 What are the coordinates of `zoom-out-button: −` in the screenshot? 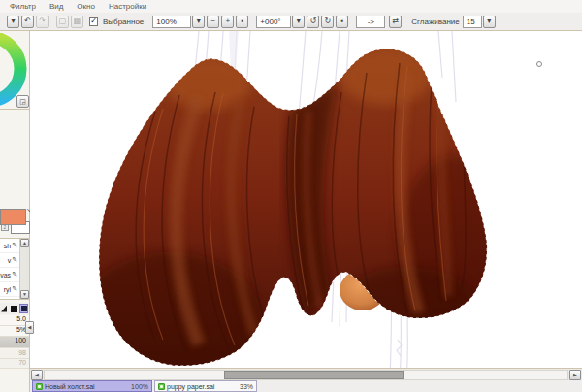 It's located at (213, 21).